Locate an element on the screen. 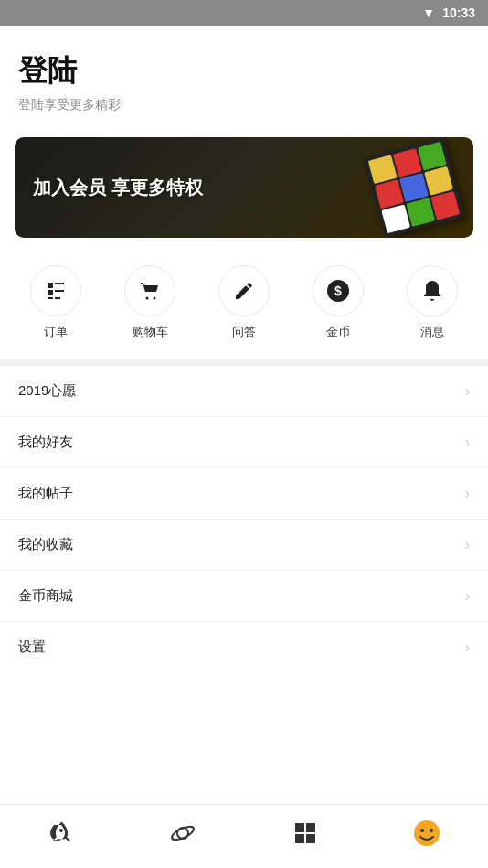 The width and height of the screenshot is (488, 868). friends-label: 我的好友 is located at coordinates (46, 443).